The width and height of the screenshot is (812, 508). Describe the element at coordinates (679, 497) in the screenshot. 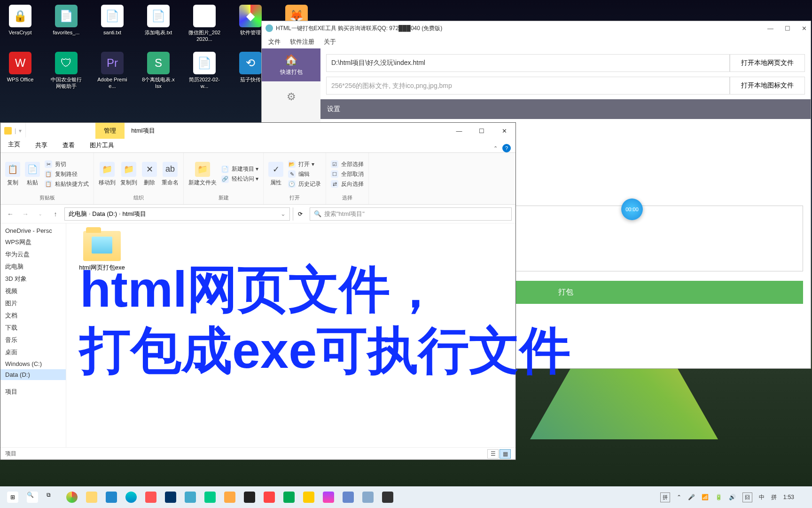

I see `tray-up-icon: ⌃` at that location.